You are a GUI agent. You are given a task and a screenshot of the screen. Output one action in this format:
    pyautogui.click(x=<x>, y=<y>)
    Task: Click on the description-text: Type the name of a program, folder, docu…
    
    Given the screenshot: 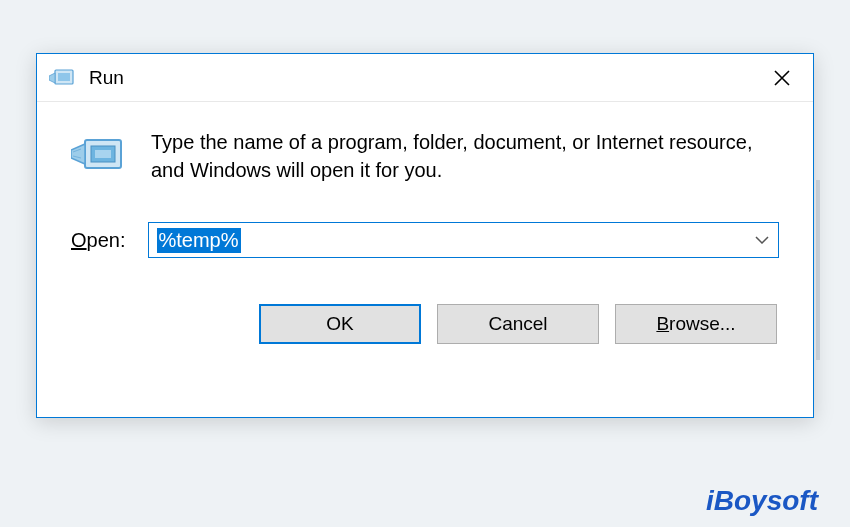 What is the action you would take?
    pyautogui.click(x=465, y=156)
    